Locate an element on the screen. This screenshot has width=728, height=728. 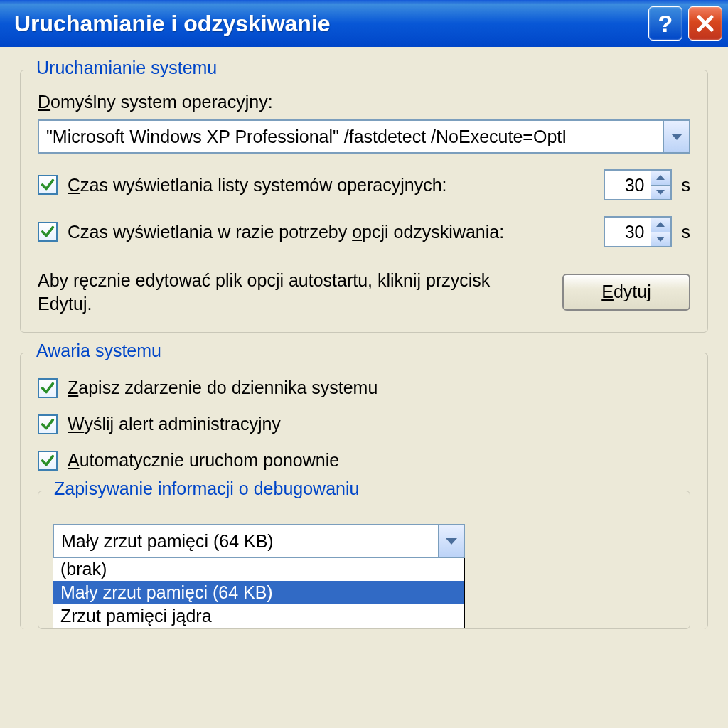
dump-type-dropdown-list: (brak) Mały zrzut pamięci (64 KB) Zrzut … is located at coordinates (259, 593).